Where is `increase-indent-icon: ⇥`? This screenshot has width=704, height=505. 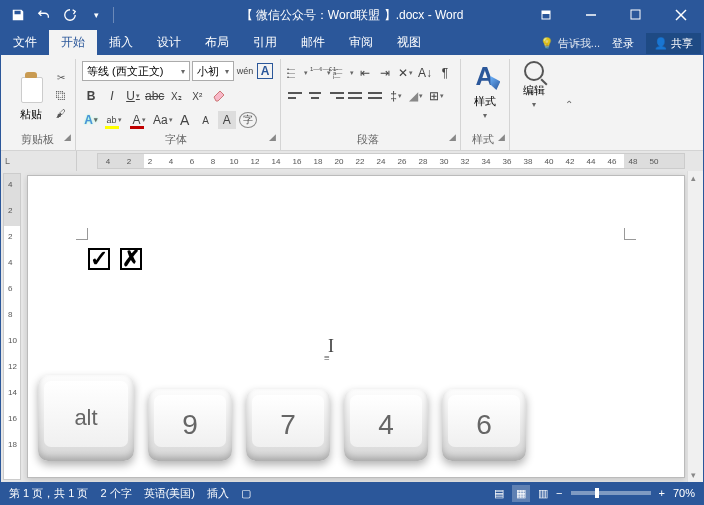
increase-indent-icon: ⇥ is located at coordinates (385, 73).